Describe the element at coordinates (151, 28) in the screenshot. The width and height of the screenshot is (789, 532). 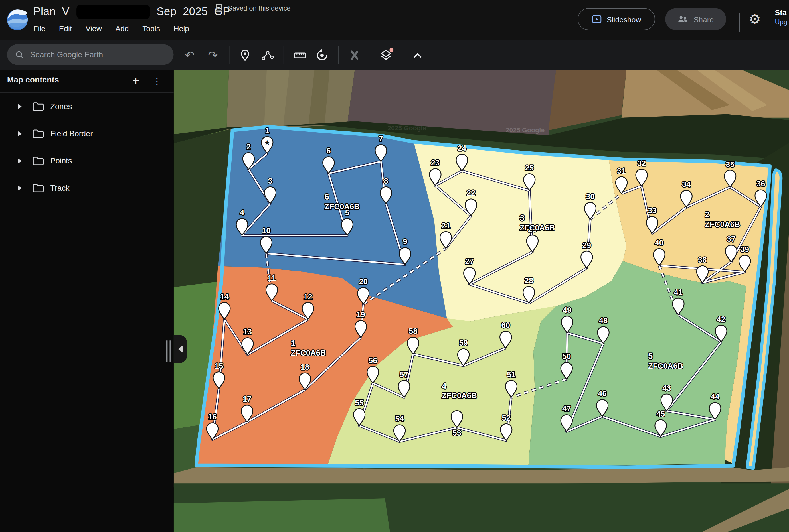
I see `menu-tools: Tools` at that location.